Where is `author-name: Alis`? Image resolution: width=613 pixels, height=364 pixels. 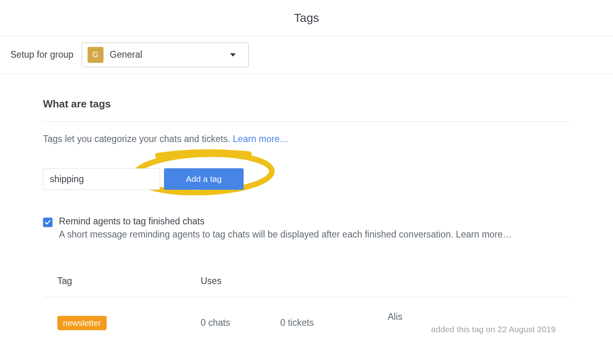 author-name: Alis is located at coordinates (395, 317).